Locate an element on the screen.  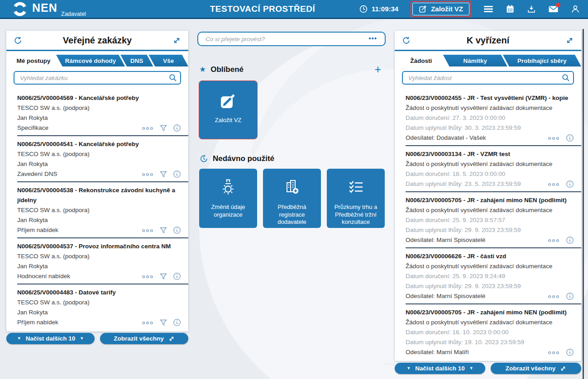
create-vz-label: Založit VZ is located at coordinates (447, 9).